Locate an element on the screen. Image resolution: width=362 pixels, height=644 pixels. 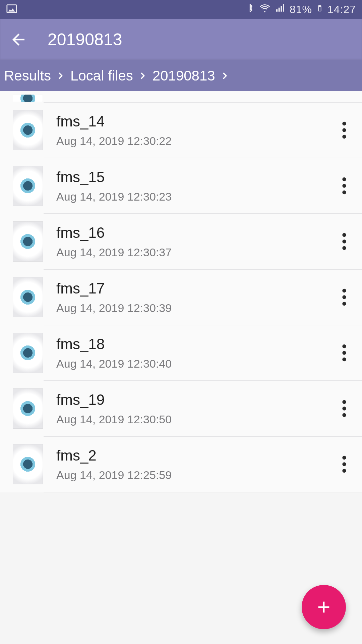
page-title: 20190813 is located at coordinates (85, 40).